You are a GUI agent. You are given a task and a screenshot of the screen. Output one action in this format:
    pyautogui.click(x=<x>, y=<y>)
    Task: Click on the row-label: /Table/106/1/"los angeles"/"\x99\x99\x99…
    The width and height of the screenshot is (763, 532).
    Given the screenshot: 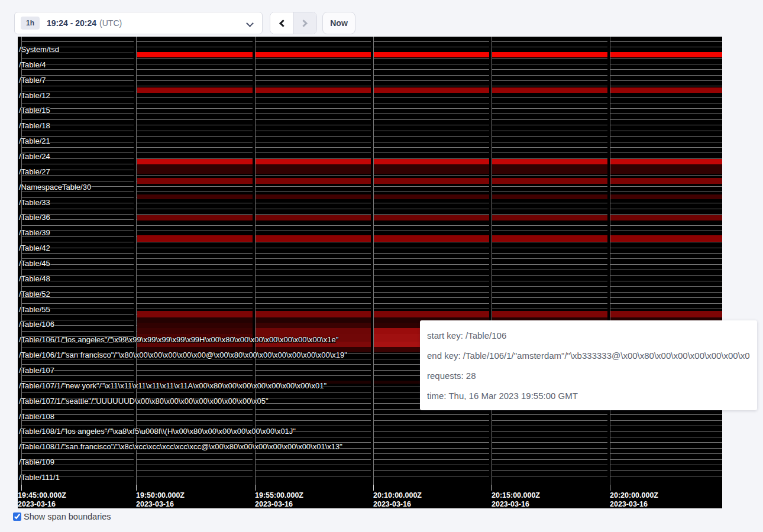 What is the action you would take?
    pyautogui.click(x=179, y=339)
    